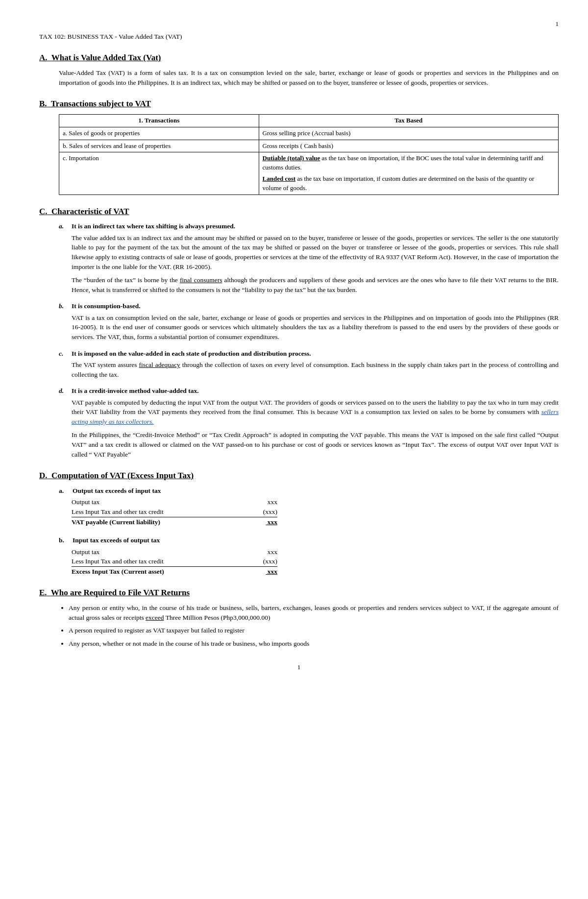  I want to click on comp-a-row1-label: Output tax, so click(85, 502).